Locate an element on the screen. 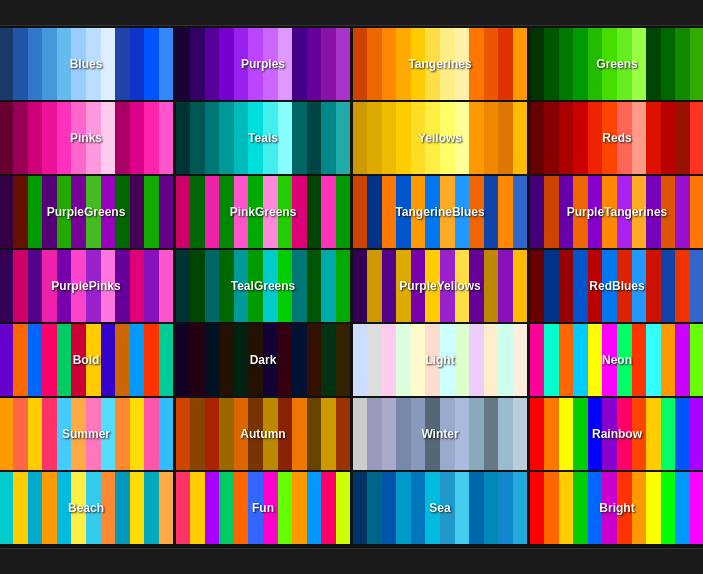 The width and height of the screenshot is (703, 574). palette-cell-light: Light is located at coordinates (440, 360).